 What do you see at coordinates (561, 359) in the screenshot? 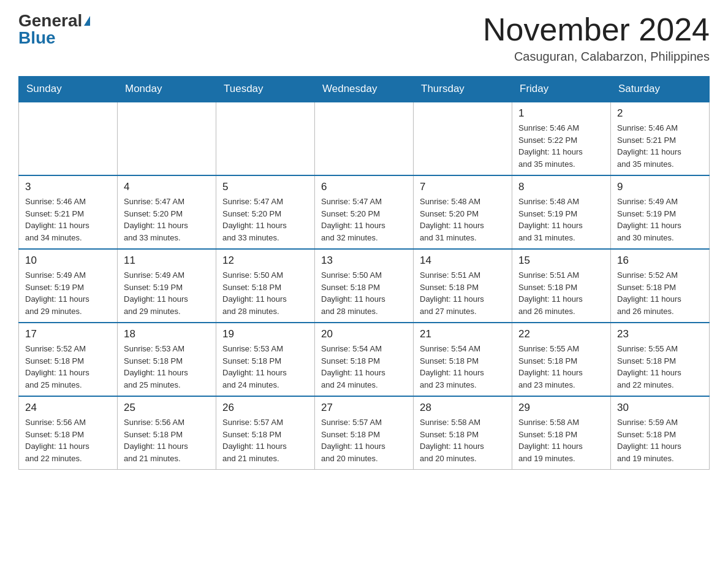
I see `calendar-cell: 22Sunrise: 5:55 AMSunset: 5:18 PMDayligh…` at bounding box center [561, 359].